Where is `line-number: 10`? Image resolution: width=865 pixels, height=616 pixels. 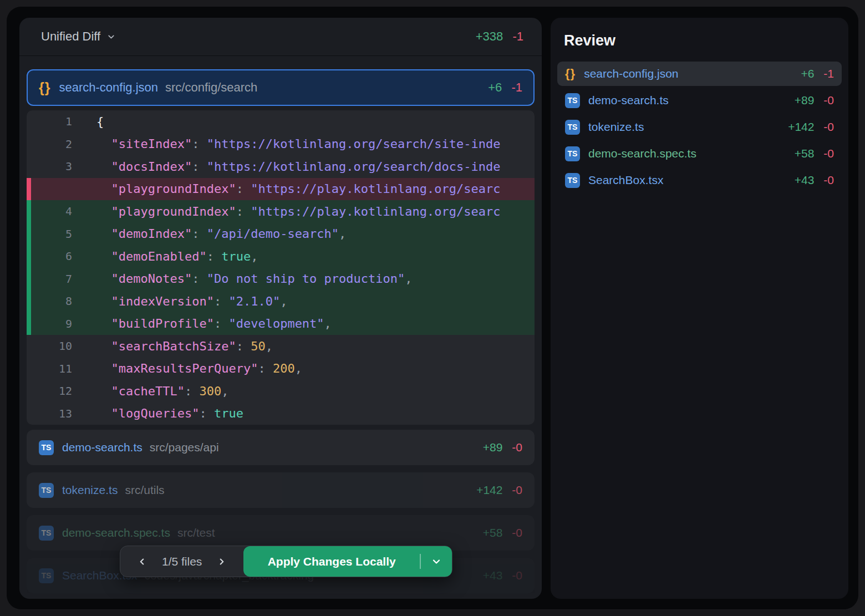
line-number: 10 is located at coordinates (49, 346).